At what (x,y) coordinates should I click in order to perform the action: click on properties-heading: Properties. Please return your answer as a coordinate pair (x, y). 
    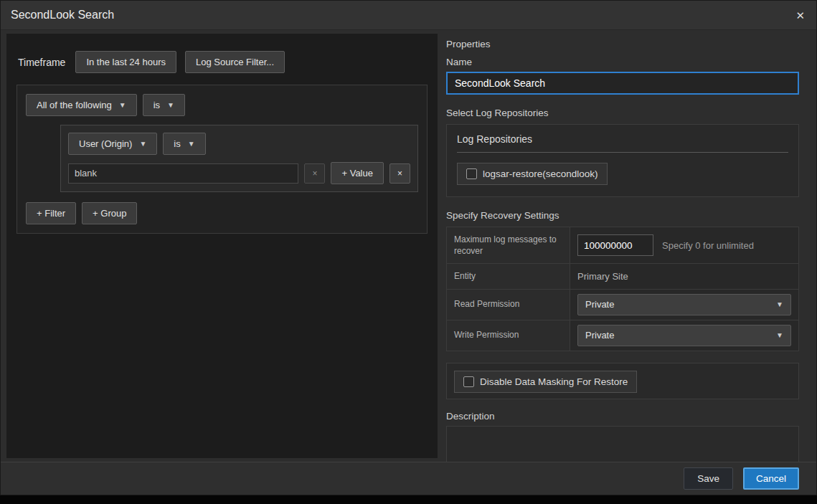
    Looking at the image, I should click on (623, 44).